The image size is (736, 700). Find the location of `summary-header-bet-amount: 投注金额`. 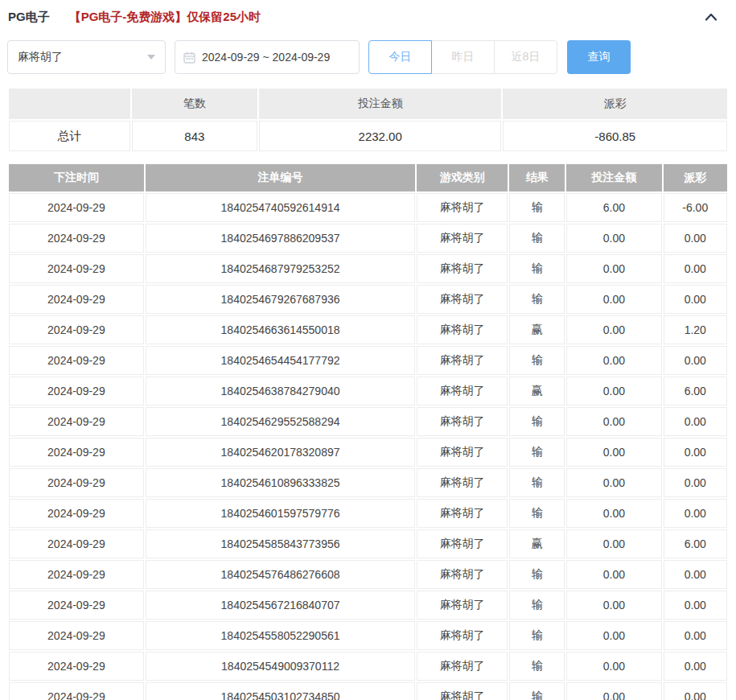

summary-header-bet-amount: 投注金额 is located at coordinates (380, 104).